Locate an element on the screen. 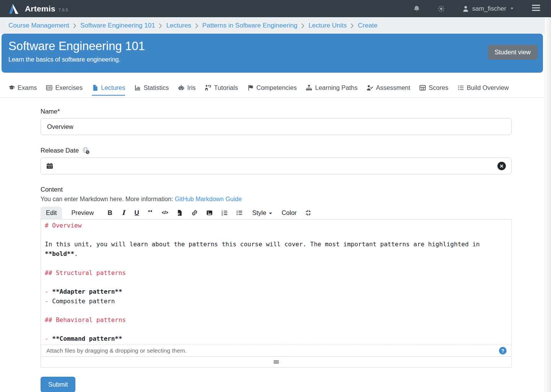  tab-build-overview: Build Overview is located at coordinates (483, 90).